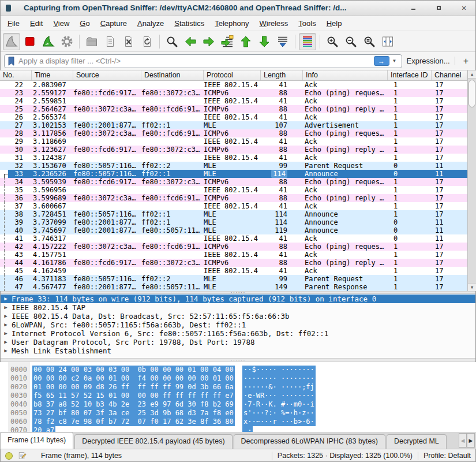  Describe the element at coordinates (114, 23) in the screenshot. I see `menu-capture: Capture` at that location.